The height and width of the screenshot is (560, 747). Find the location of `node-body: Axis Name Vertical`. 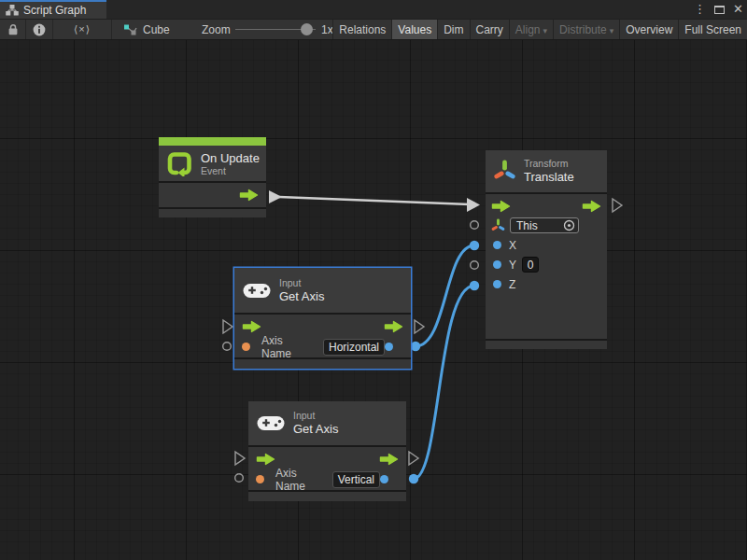

node-body: Axis Name Vertical is located at coordinates (327, 468).